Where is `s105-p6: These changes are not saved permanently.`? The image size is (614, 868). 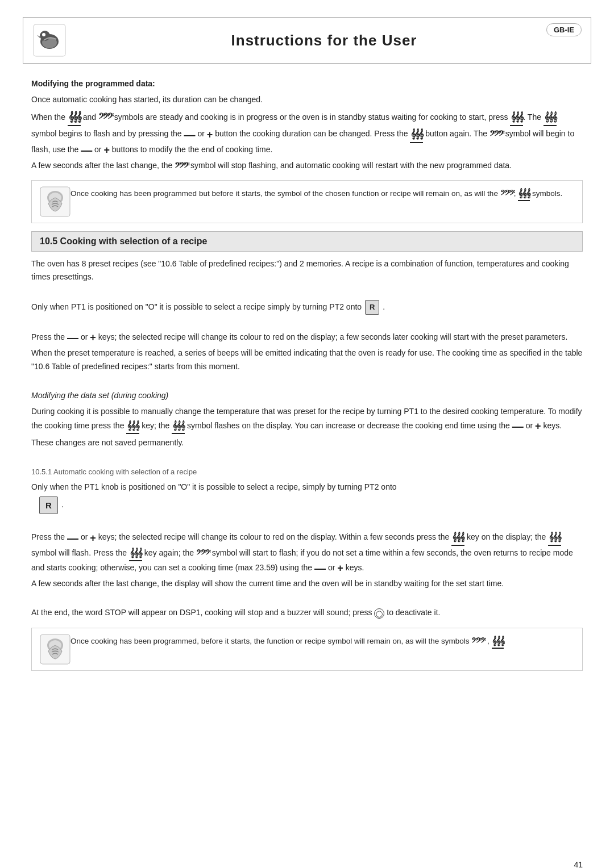 s105-p6: These changes are not saved permanently. is located at coordinates (307, 443).